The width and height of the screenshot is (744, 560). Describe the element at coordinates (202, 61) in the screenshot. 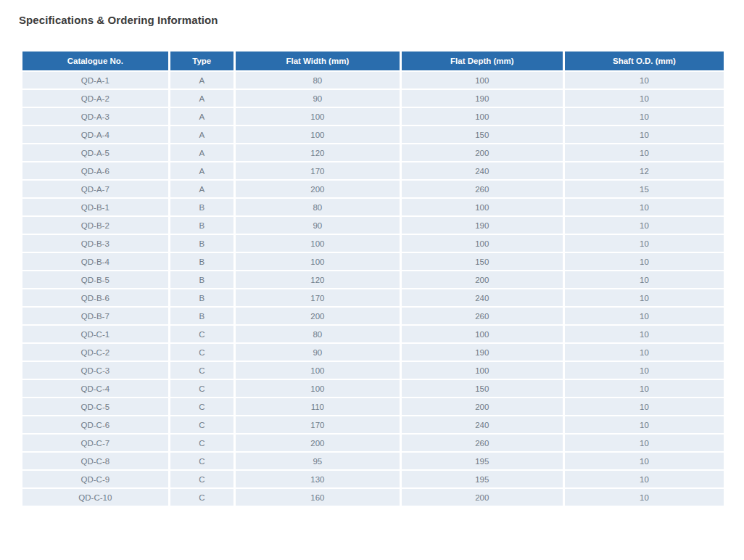

I see `column-header: Type` at that location.